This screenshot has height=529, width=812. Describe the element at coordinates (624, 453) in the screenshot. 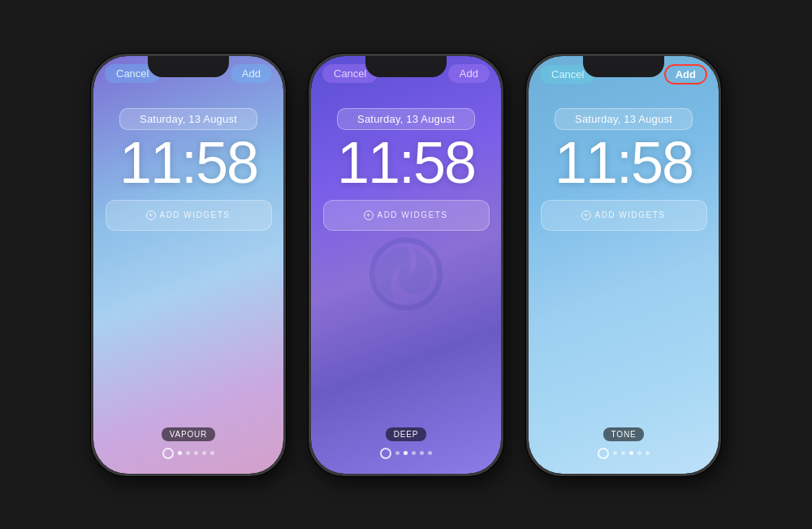

I see `dot-1-tone` at that location.